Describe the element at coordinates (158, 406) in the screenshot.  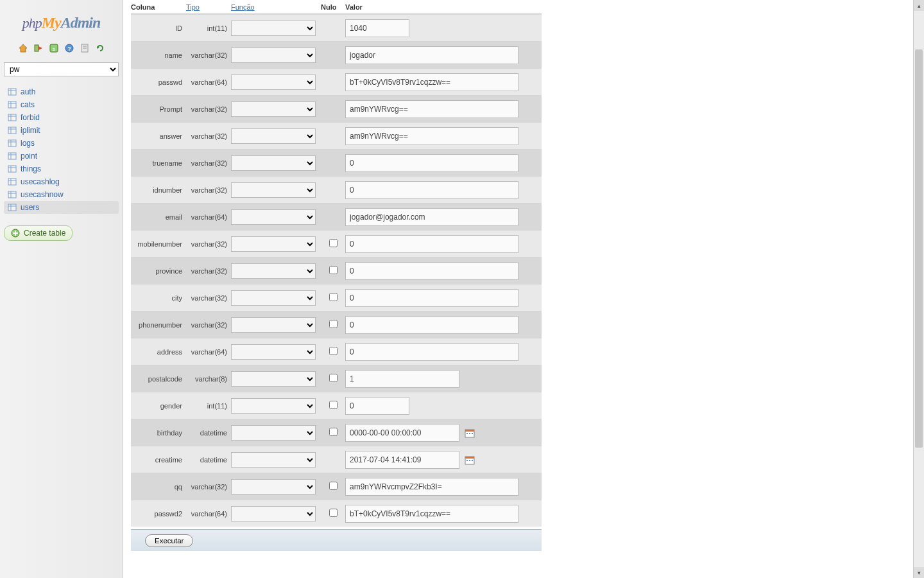
I see `column-name: gender` at that location.